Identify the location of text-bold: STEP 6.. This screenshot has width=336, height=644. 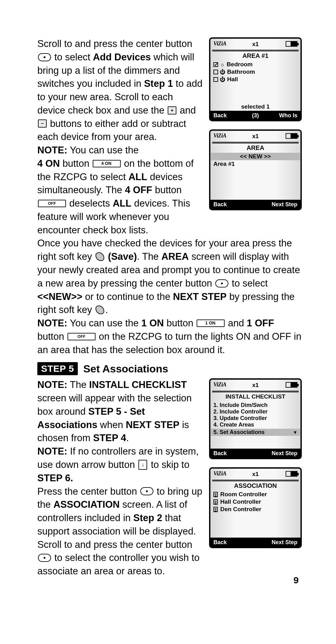
(55, 478).